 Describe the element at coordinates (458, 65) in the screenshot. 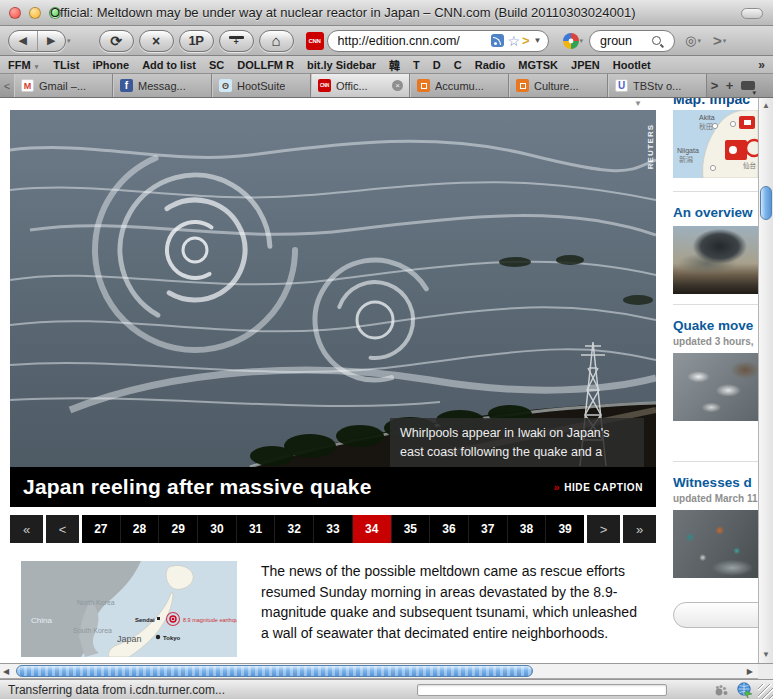

I see `bookmark-item: C` at that location.